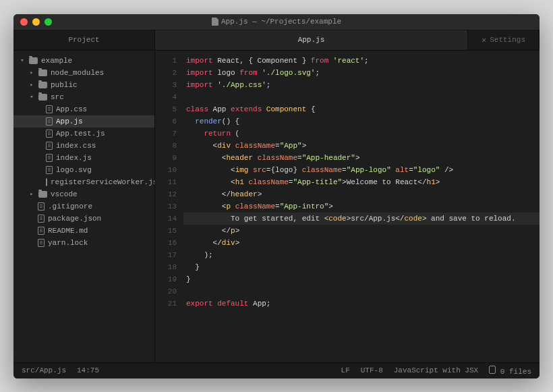  What do you see at coordinates (84, 231) in the screenshot?
I see `tree-file: README.md` at bounding box center [84, 231].